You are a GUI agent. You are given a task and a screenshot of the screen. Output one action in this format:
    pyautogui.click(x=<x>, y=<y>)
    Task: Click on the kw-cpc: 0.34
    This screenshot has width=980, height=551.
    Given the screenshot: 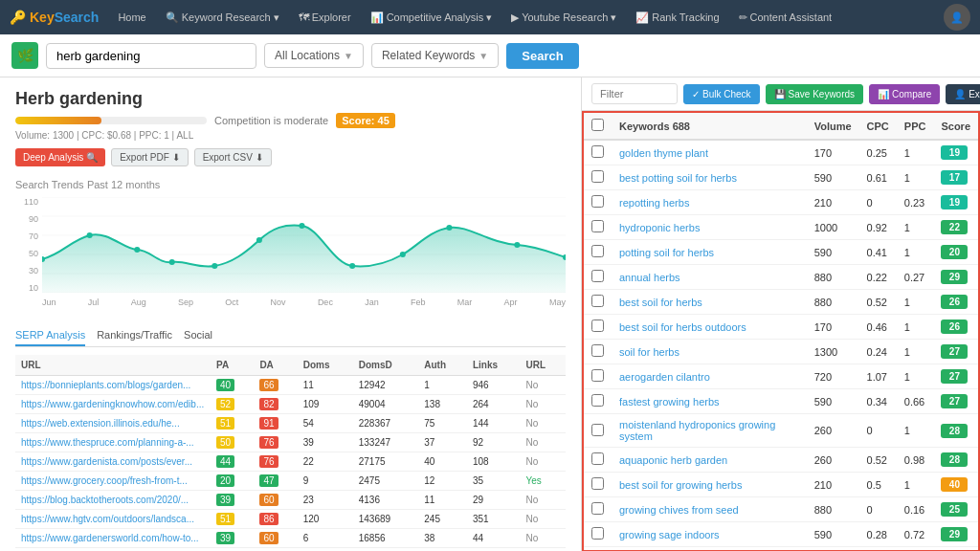 What is the action you would take?
    pyautogui.click(x=879, y=402)
    